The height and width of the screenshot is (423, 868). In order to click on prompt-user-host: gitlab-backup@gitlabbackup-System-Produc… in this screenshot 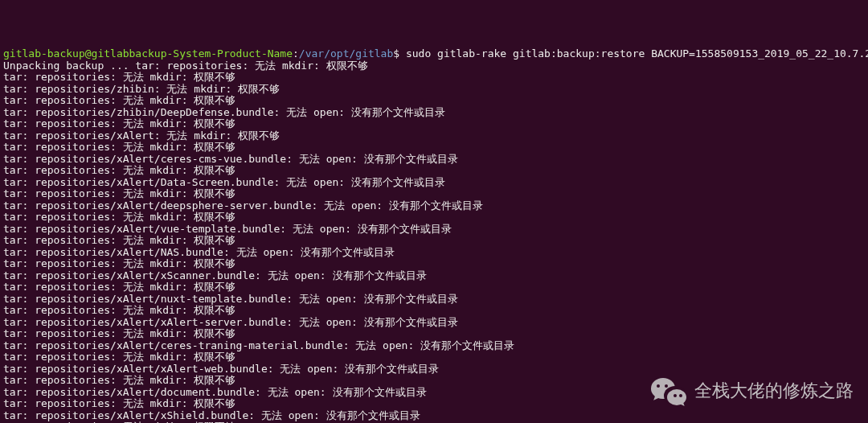, I will do `click(148, 53)`.